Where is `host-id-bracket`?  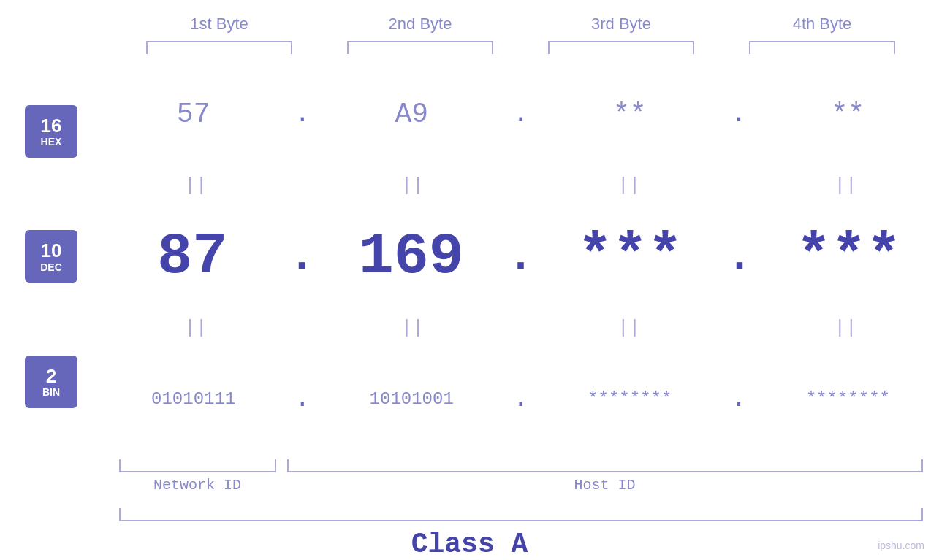 host-id-bracket is located at coordinates (605, 466).